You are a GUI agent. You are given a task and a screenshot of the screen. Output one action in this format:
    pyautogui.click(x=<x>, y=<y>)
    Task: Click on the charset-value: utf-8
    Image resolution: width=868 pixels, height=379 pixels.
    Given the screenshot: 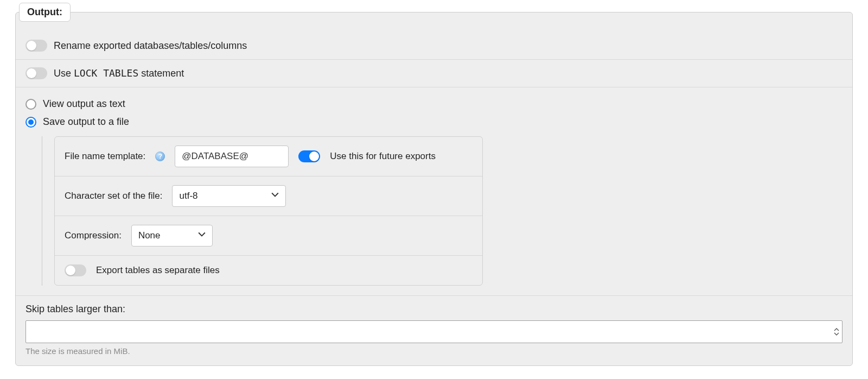 What is the action you would take?
    pyautogui.click(x=188, y=196)
    